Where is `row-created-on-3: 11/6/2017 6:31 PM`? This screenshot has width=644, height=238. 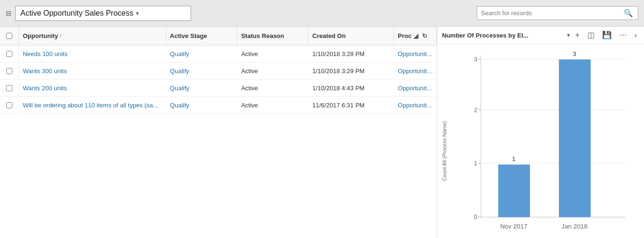 row-created-on-3: 11/6/2017 6:31 PM is located at coordinates (351, 105).